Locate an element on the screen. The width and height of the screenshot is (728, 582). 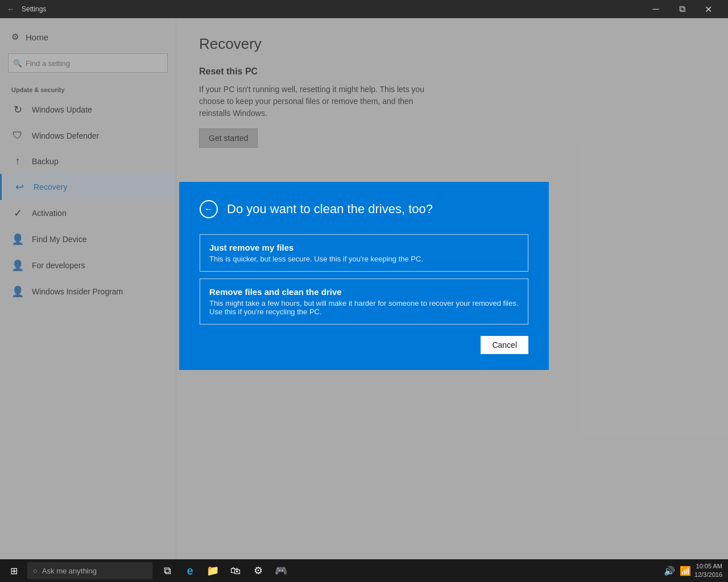
edge-button: e is located at coordinates (190, 571).